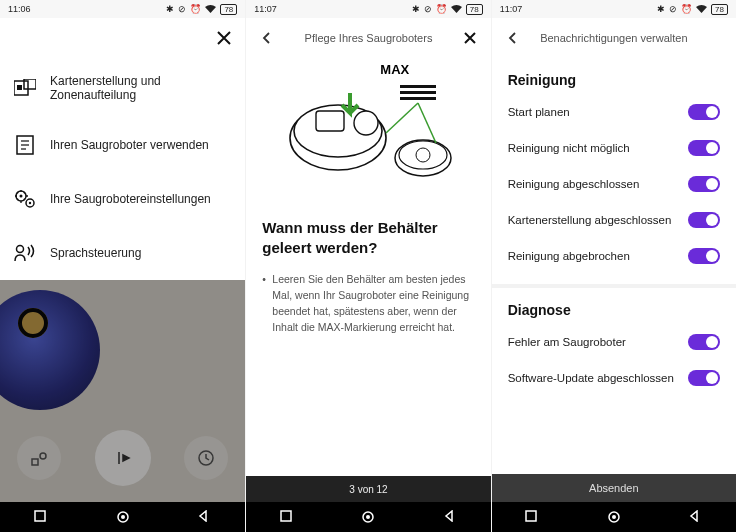  Describe the element at coordinates (614, 488) in the screenshot. I see `submit-label: Absenden` at that location.